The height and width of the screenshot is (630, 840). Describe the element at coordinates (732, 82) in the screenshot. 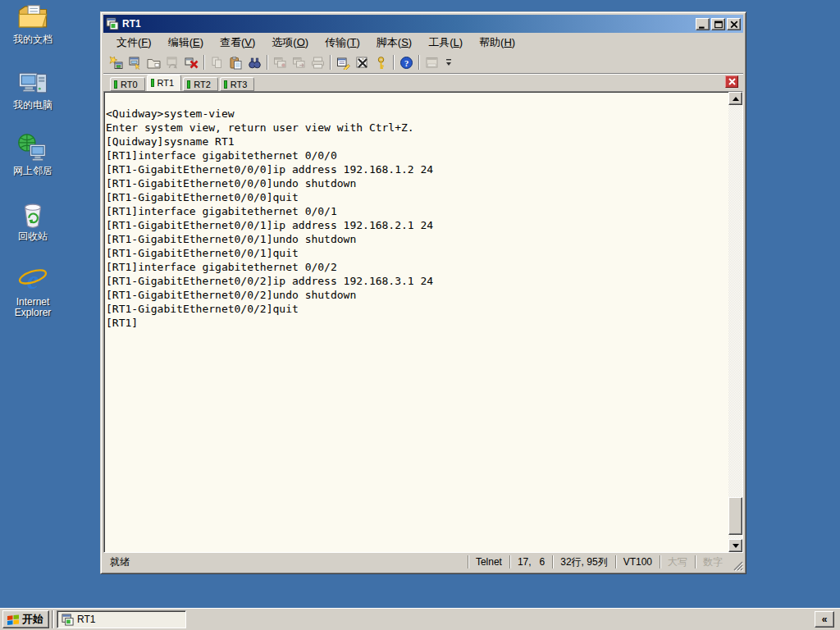

I see `close-tab-button` at that location.